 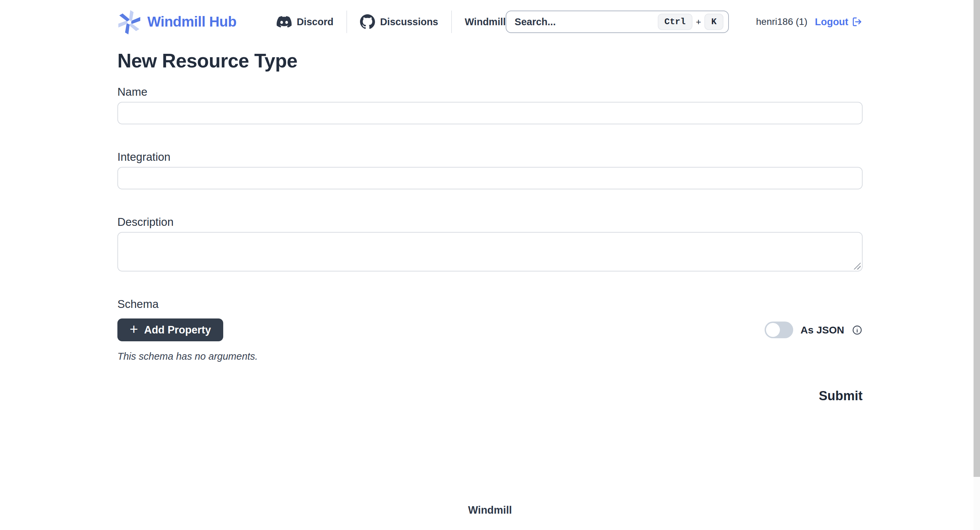 I want to click on nav-item-windmill: Windmill, so click(x=485, y=22).